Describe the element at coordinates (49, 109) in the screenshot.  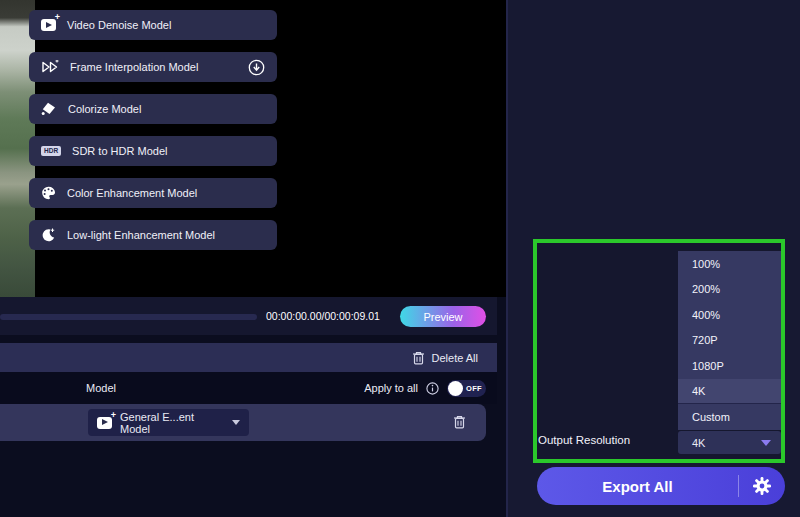
I see `colorize-icon` at that location.